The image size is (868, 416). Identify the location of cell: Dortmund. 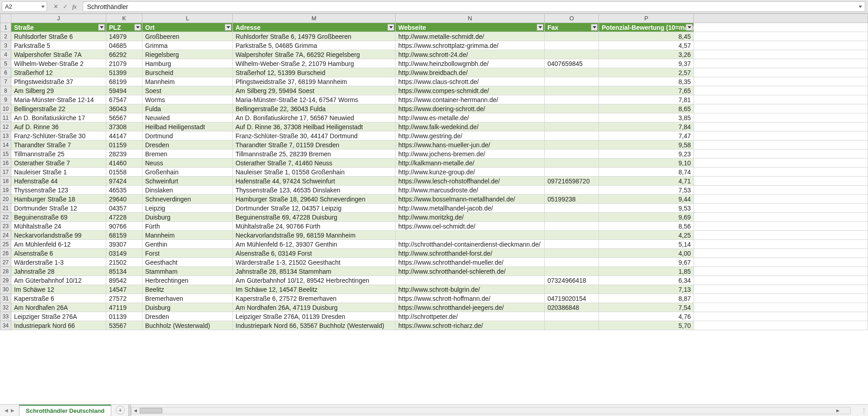
(188, 136).